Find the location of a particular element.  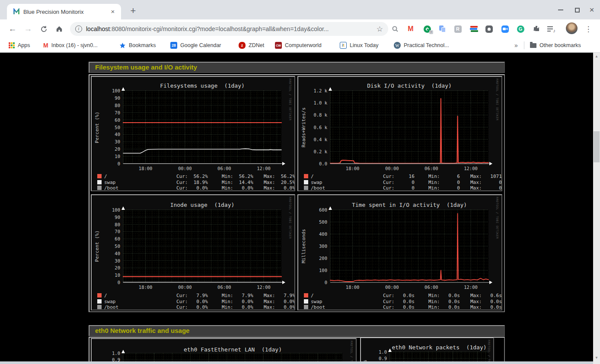

legend-stat-min: Min: 7.9% is located at coordinates (238, 295).